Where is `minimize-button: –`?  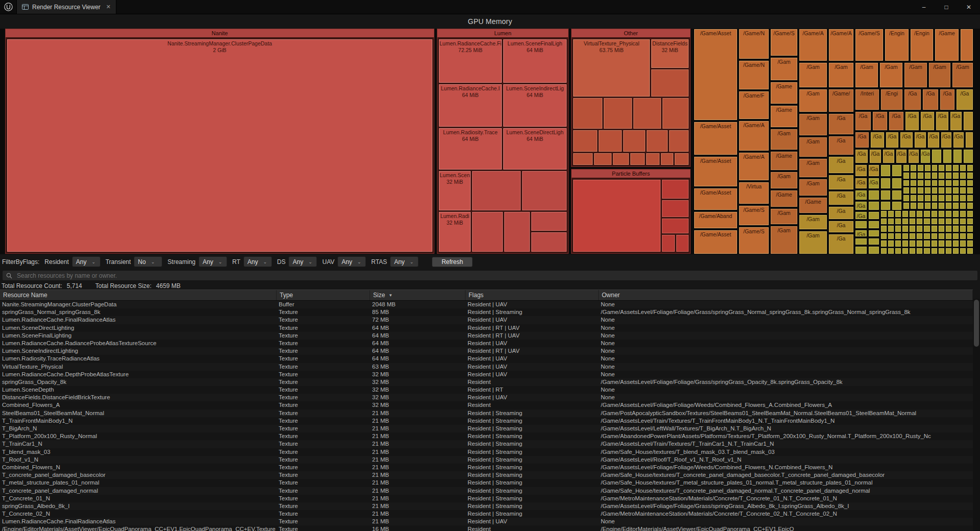
minimize-button: – is located at coordinates (924, 7).